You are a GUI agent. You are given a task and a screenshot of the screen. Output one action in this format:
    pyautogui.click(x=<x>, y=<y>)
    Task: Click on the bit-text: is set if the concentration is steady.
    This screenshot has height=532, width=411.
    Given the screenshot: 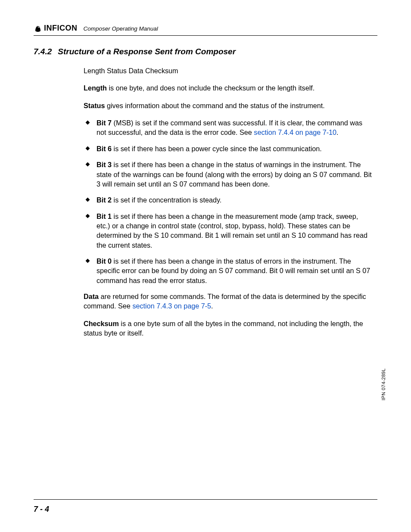 What is the action you would take?
    pyautogui.click(x=166, y=200)
    